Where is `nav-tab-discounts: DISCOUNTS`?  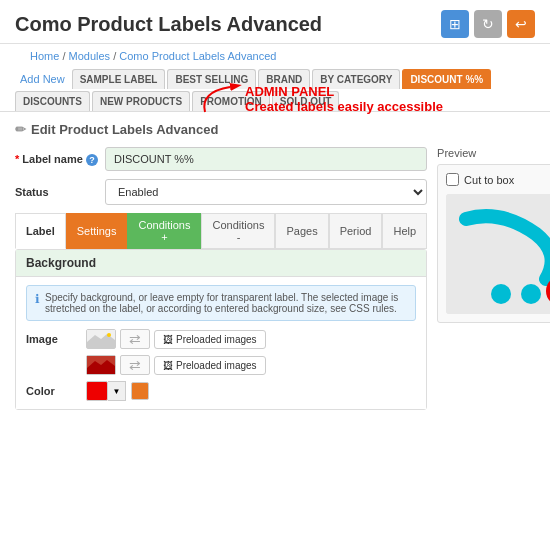
nav-tab-discounts: DISCOUNTS is located at coordinates (52, 101).